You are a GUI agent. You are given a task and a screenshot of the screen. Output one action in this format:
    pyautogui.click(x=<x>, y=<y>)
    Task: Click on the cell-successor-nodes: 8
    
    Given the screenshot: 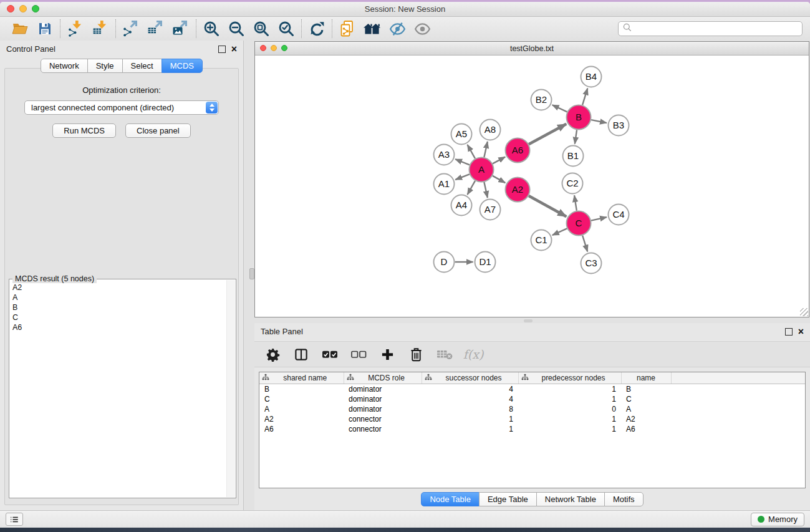 What is the action you would take?
    pyautogui.click(x=470, y=409)
    